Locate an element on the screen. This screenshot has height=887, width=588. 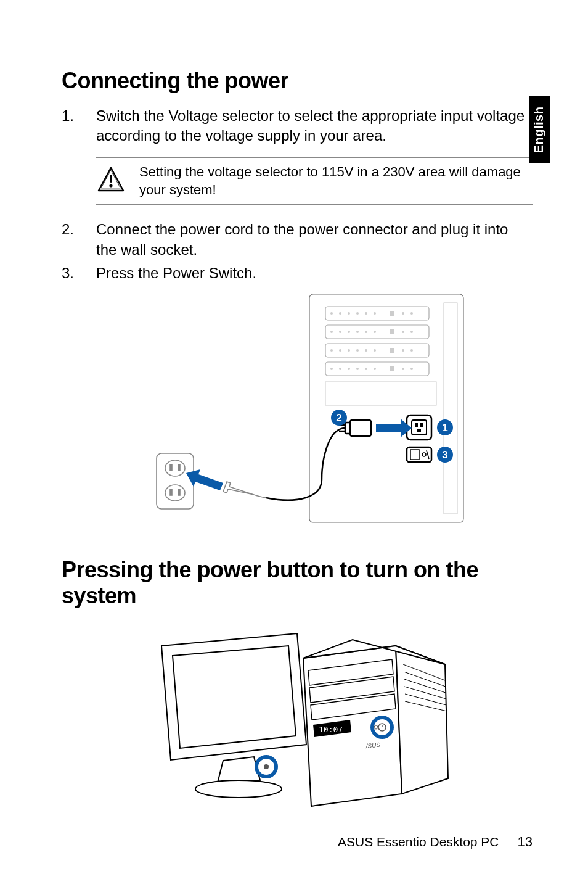
heading-power-button: Pressing the power button to turn on the… is located at coordinates (297, 583).